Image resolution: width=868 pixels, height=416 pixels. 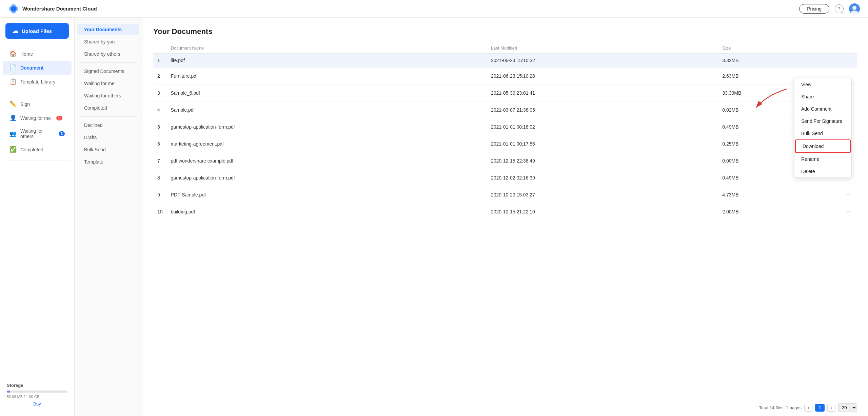 I want to click on sidebar-item-completed-label: Completed, so click(x=32, y=150).